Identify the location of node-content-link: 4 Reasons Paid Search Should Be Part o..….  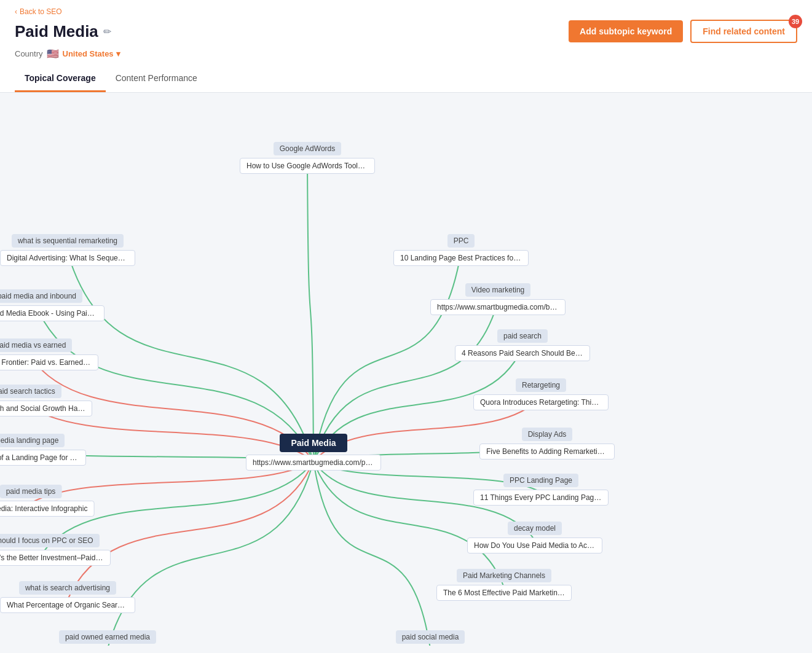
(522, 353).